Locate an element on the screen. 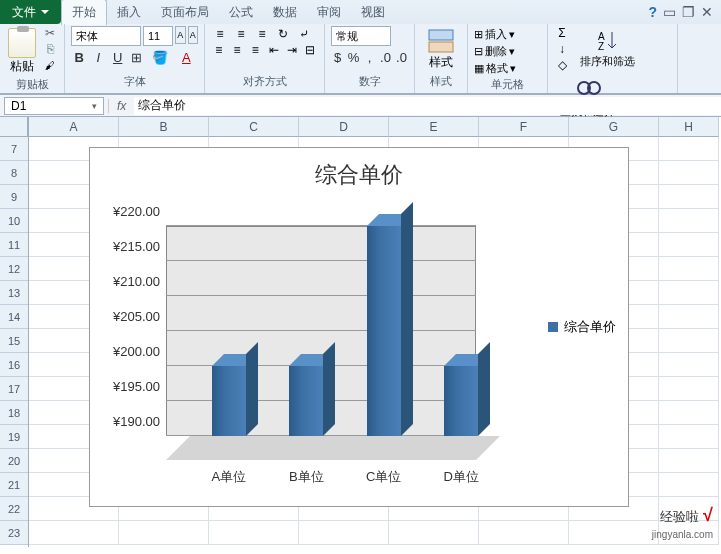 Image resolution: width=721 pixels, height=554 pixels. increase-font-button: A is located at coordinates (180, 35).